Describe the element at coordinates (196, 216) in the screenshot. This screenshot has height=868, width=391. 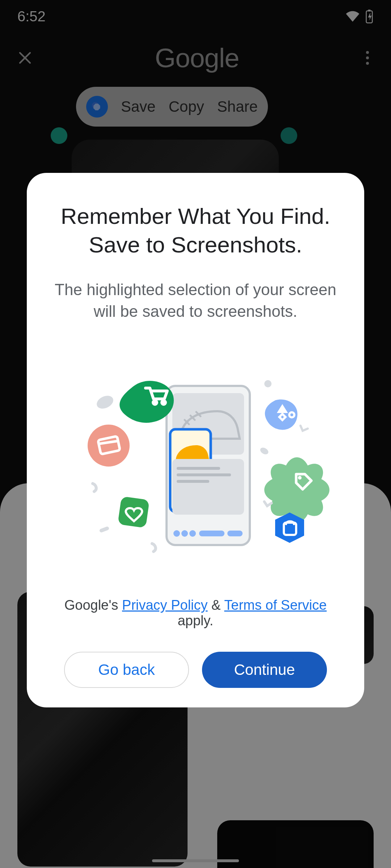
I see `dialog-title-line1: Remember What You Find.` at that location.